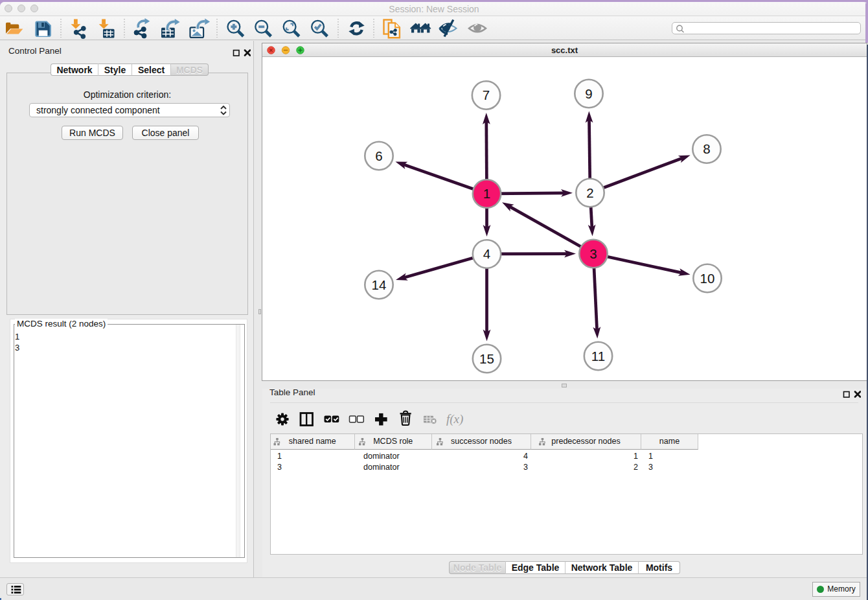 This screenshot has height=600, width=868. I want to click on svg-text: 1, so click(486, 193).